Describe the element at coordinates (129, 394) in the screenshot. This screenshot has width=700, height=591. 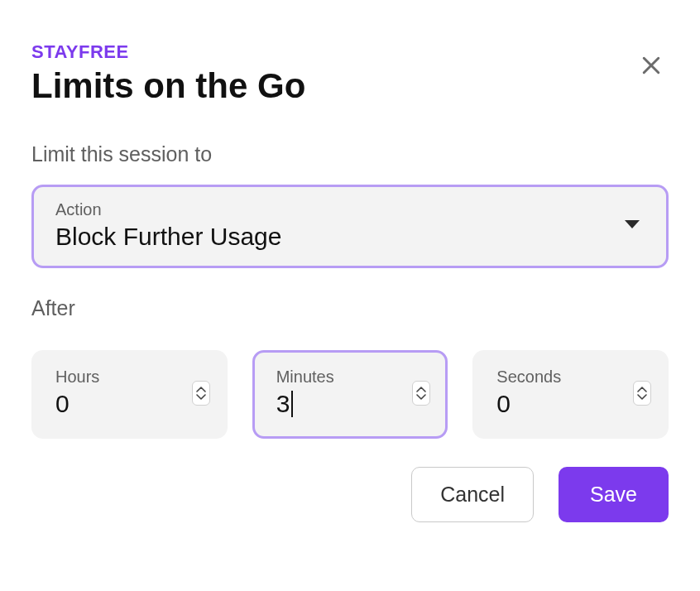
I see `hours-stepper: Hours 0` at that location.